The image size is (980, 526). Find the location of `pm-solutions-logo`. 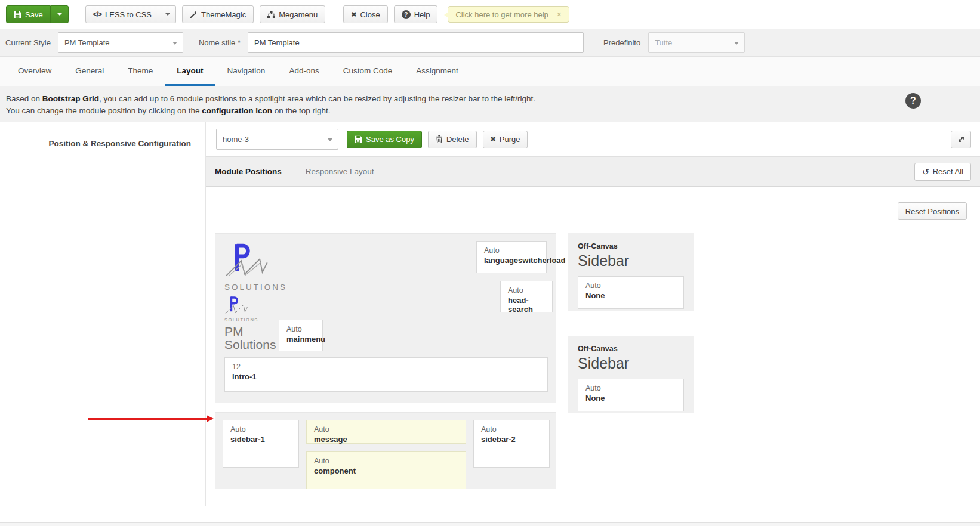

pm-solutions-logo is located at coordinates (246, 261).